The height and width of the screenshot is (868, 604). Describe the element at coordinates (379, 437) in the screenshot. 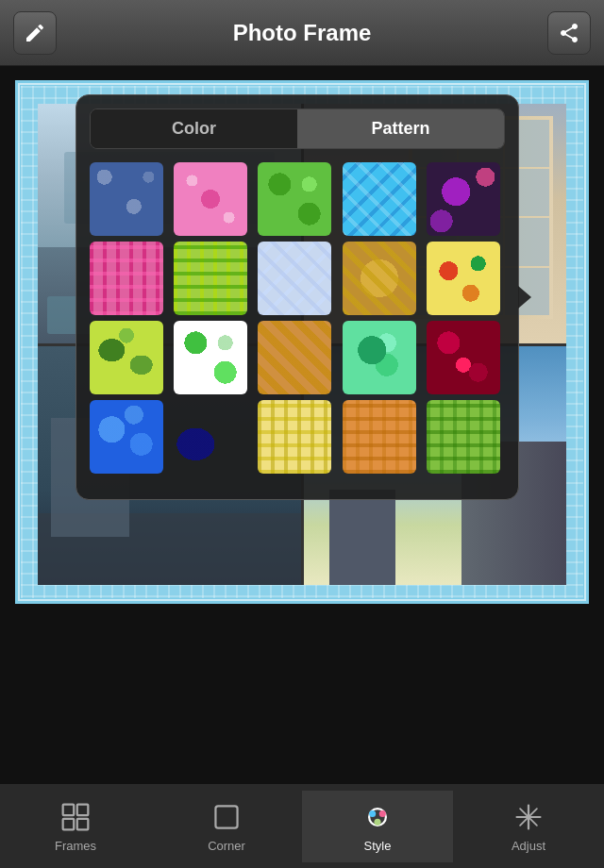

I see `pattern-orange-plaid` at that location.